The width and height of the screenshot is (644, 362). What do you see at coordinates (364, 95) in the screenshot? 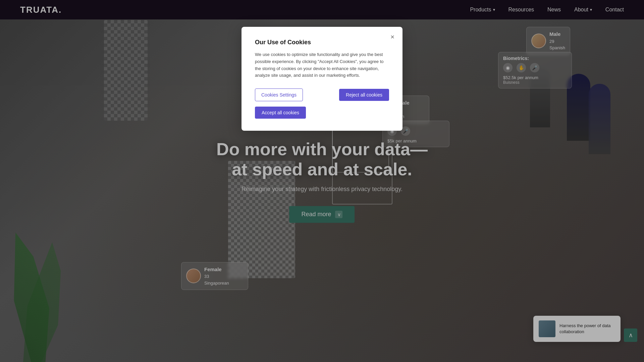
I see `reject-all-cookies-button: Reject all cookies` at bounding box center [364, 95].